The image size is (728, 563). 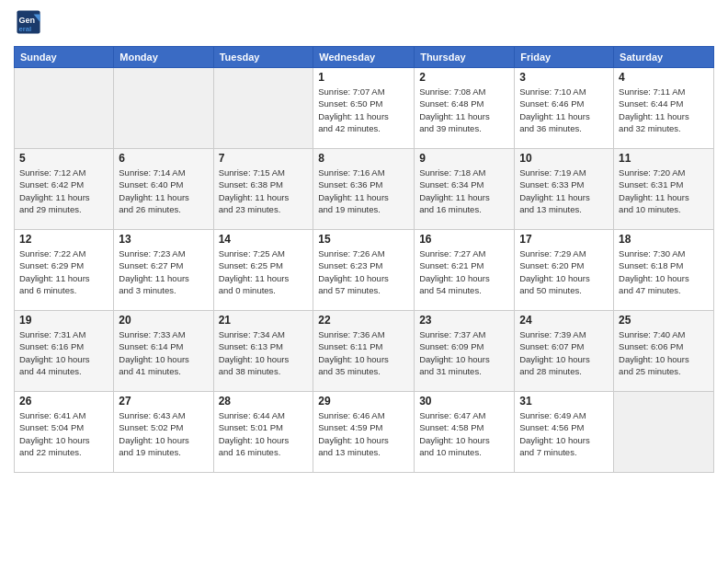 What do you see at coordinates (28, 22) in the screenshot?
I see `logo-icon: Gen eral` at bounding box center [28, 22].